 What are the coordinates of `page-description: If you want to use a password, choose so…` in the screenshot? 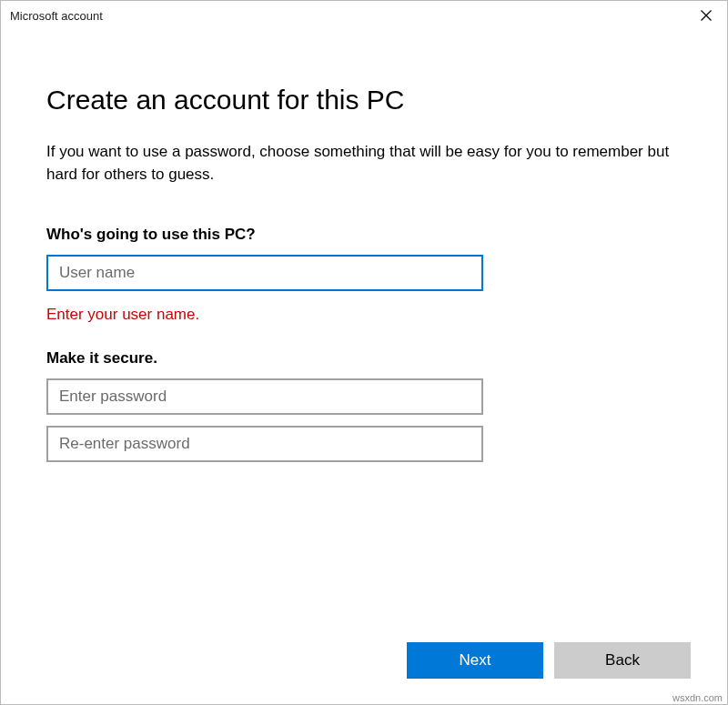 It's located at (364, 164).